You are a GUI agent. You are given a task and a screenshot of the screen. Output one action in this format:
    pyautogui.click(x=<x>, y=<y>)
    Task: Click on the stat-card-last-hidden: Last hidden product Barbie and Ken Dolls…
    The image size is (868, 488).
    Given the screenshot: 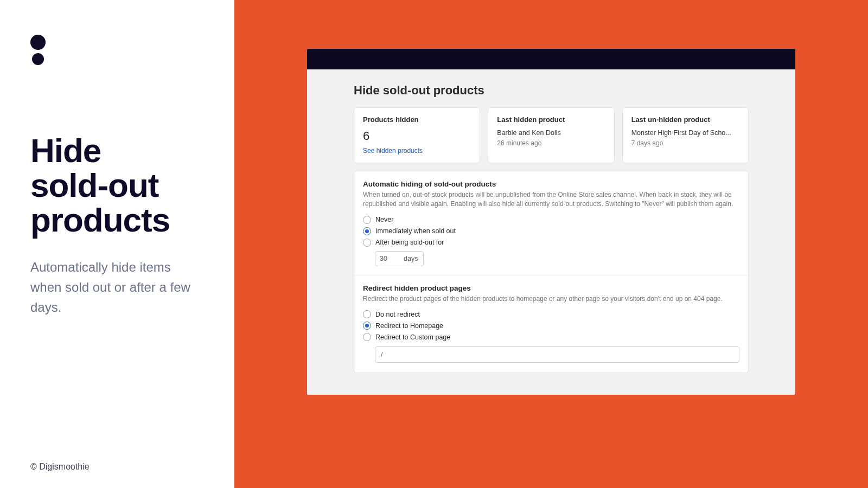 What is the action you would take?
    pyautogui.click(x=551, y=136)
    